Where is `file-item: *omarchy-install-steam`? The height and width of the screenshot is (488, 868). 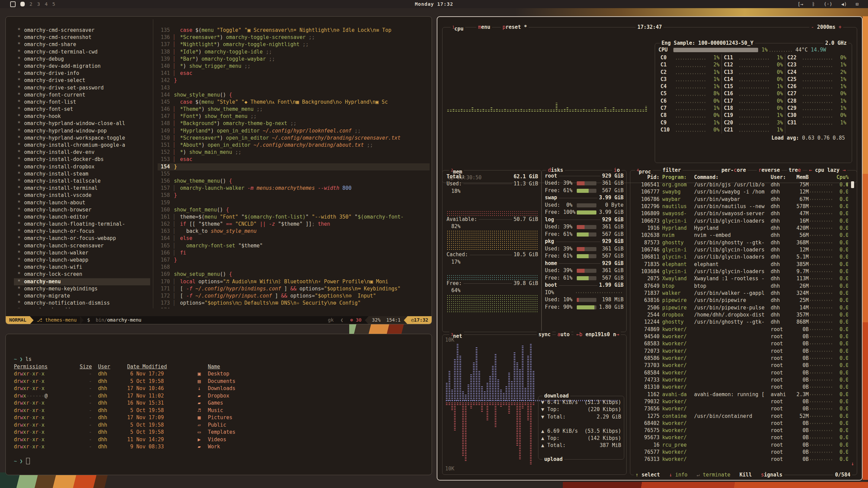 file-item: *omarchy-install-steam is located at coordinates (82, 174).